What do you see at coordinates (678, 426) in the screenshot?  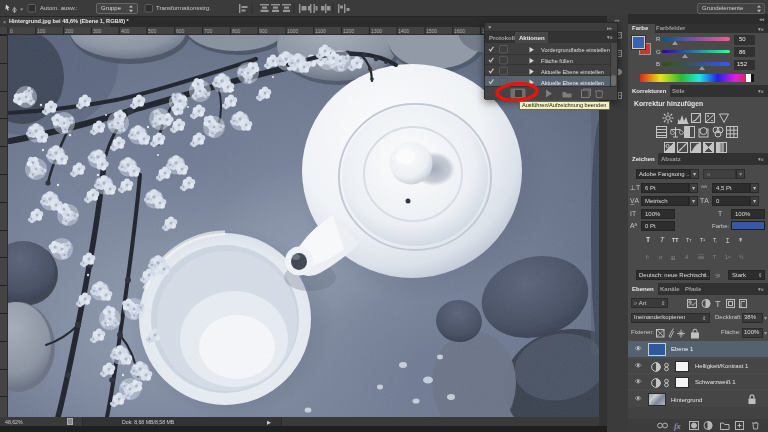 I see `svg-text: fx` at bounding box center [678, 426].